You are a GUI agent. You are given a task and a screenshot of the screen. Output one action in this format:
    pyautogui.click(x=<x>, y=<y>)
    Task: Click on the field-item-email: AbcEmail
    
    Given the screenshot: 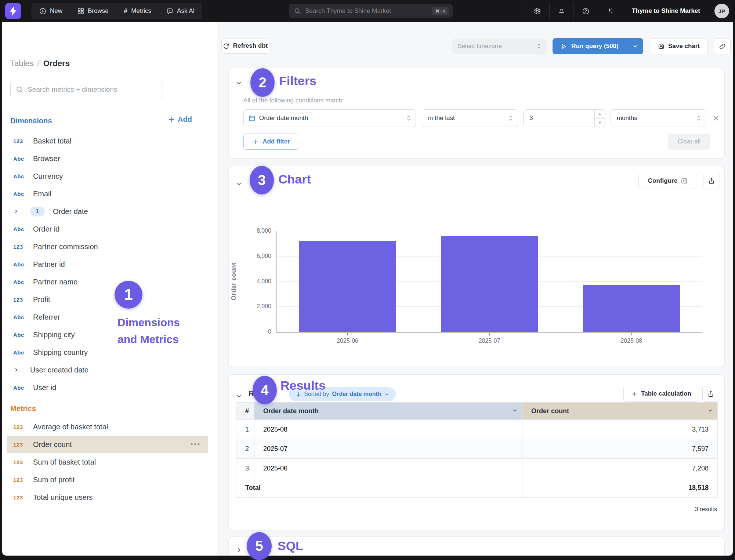 What is the action you would take?
    pyautogui.click(x=107, y=194)
    